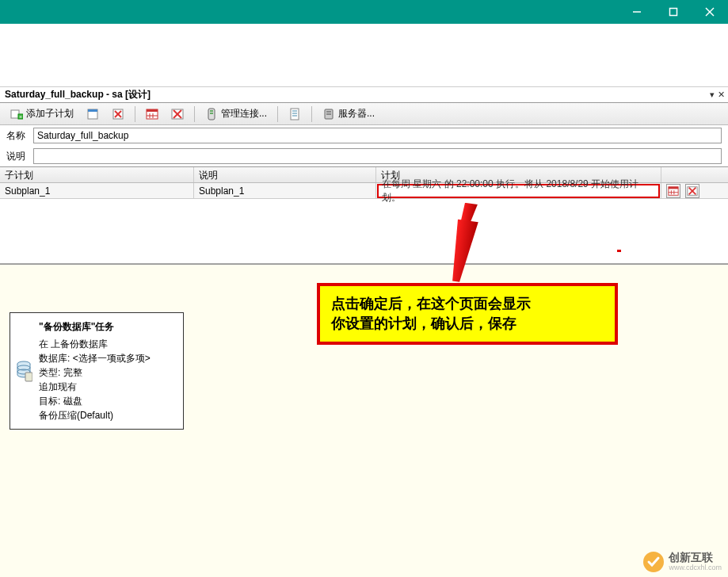  What do you see at coordinates (17, 157) in the screenshot?
I see `description-label: 说明` at bounding box center [17, 157].